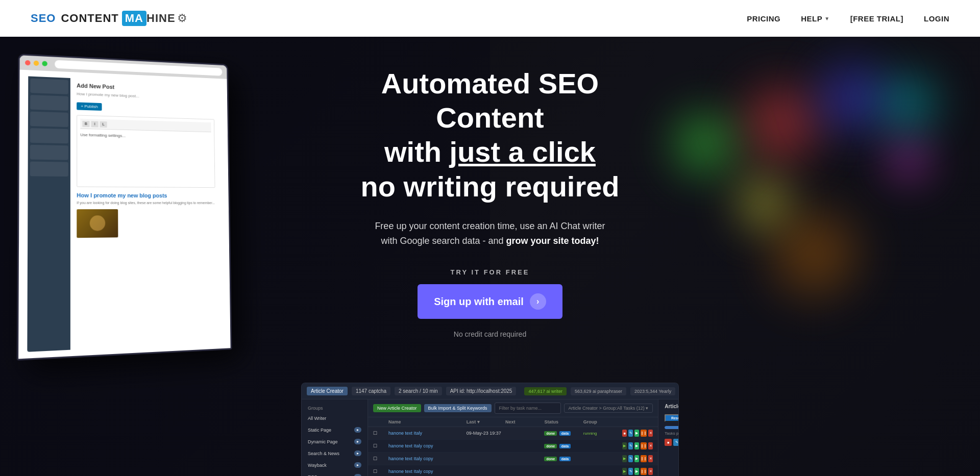 This screenshot has height=476, width=980. I want to click on app-top-bar: Article Creator 1147 captcha 2 search / …, so click(490, 391).